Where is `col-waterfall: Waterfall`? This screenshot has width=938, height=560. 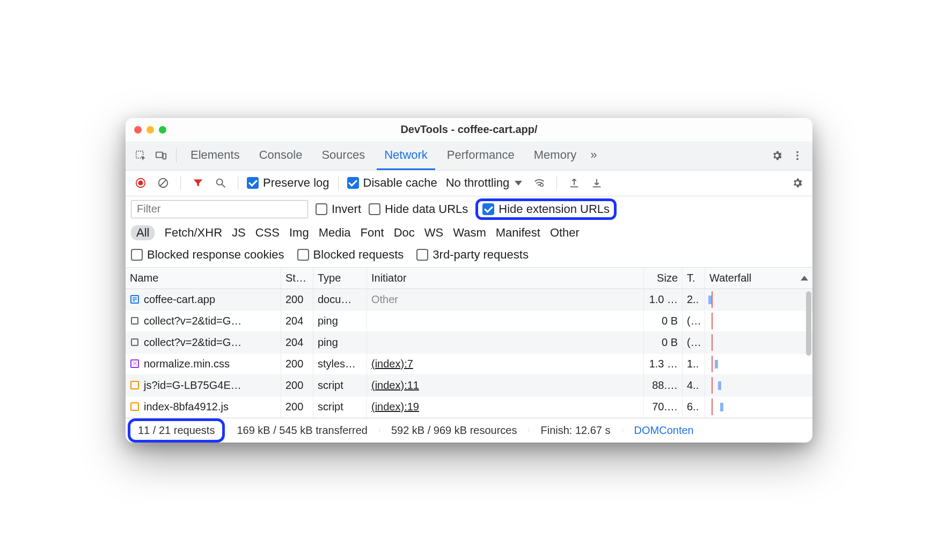 col-waterfall: Waterfall is located at coordinates (759, 278).